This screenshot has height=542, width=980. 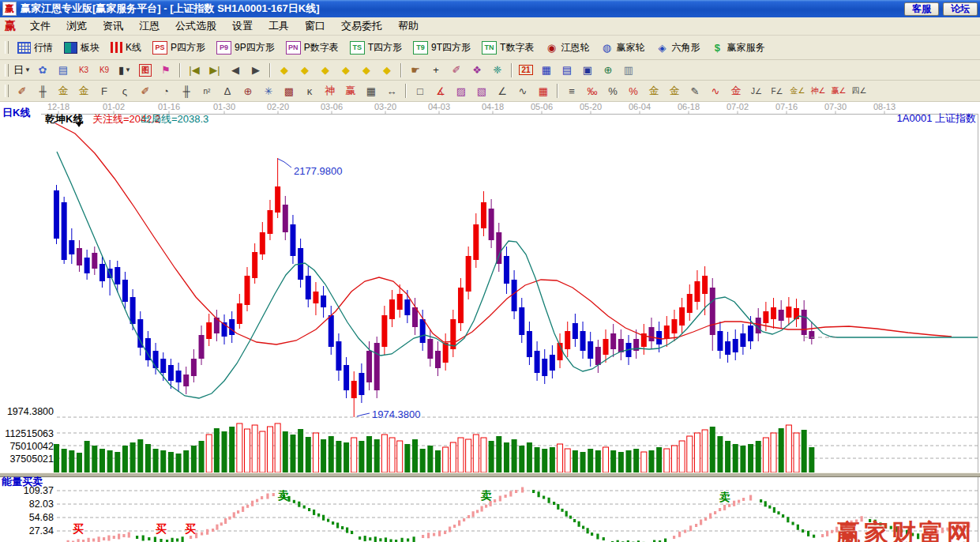 What do you see at coordinates (256, 70) in the screenshot?
I see `next-page-icon: ▶` at bounding box center [256, 70].